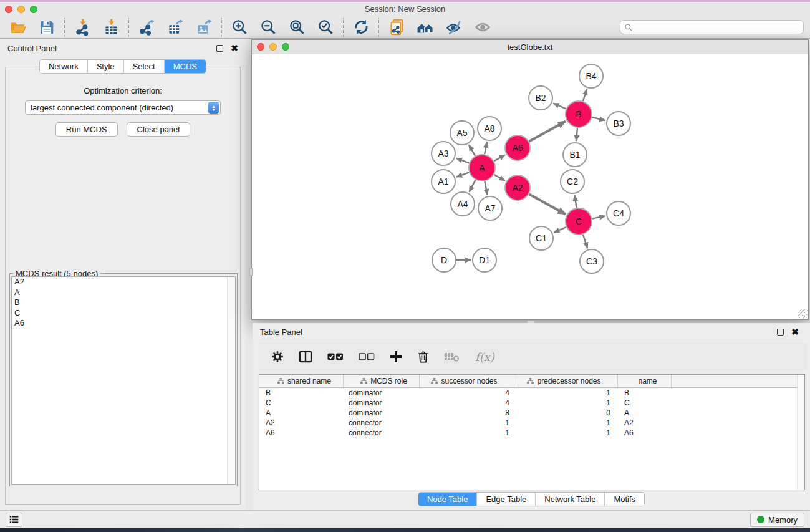 The width and height of the screenshot is (810, 532). What do you see at coordinates (486, 188) in the screenshot?
I see `graph-edge-A-A7` at bounding box center [486, 188].